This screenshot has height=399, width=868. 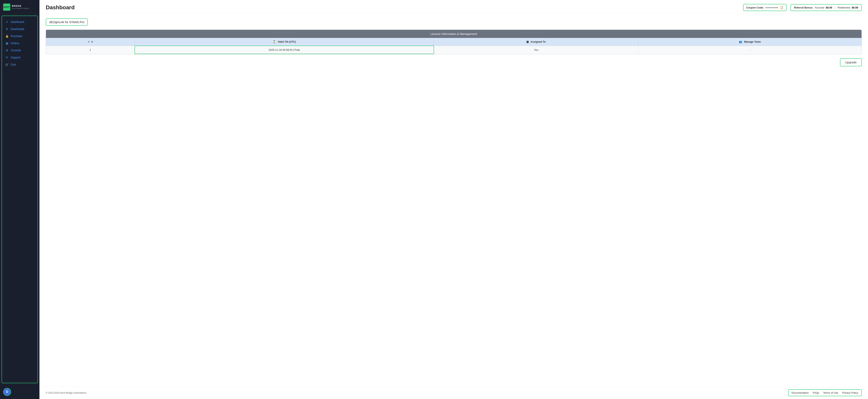 What do you see at coordinates (454, 34) in the screenshot?
I see `licence-table-title: Licence Information & Management` at bounding box center [454, 34].